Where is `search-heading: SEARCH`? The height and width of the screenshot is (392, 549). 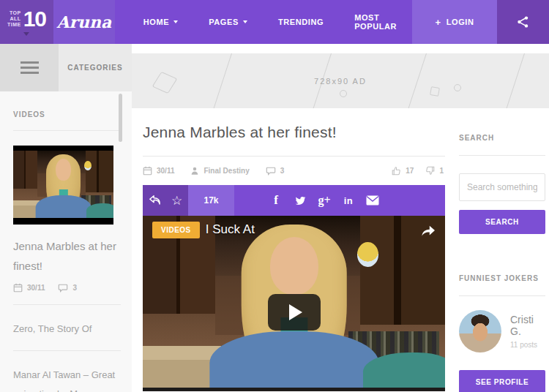
search-heading: SEARCH is located at coordinates (502, 137).